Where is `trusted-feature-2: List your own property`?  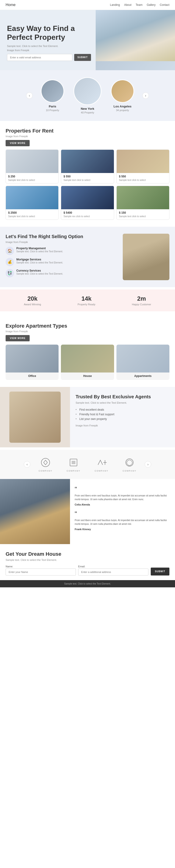 trusted-feature-2: List your own property is located at coordinates (122, 419).